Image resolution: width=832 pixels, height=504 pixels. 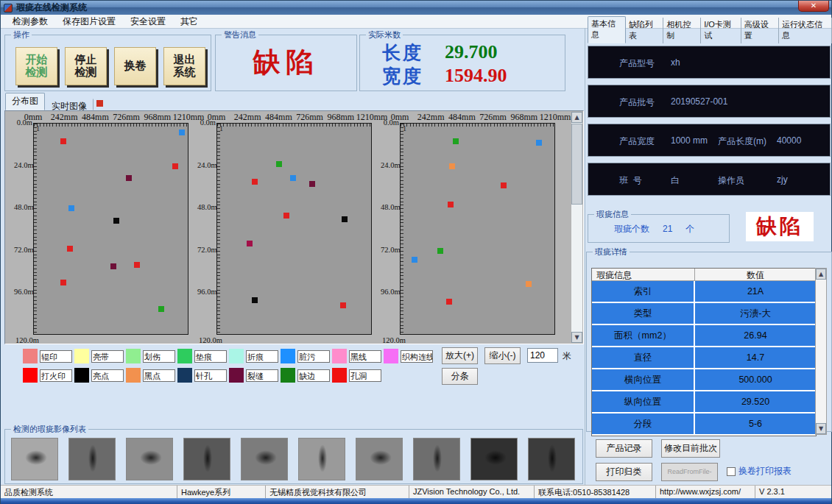 What do you see at coordinates (30, 22) in the screenshot?
I see `menu-item: 检测参数` at bounding box center [30, 22].